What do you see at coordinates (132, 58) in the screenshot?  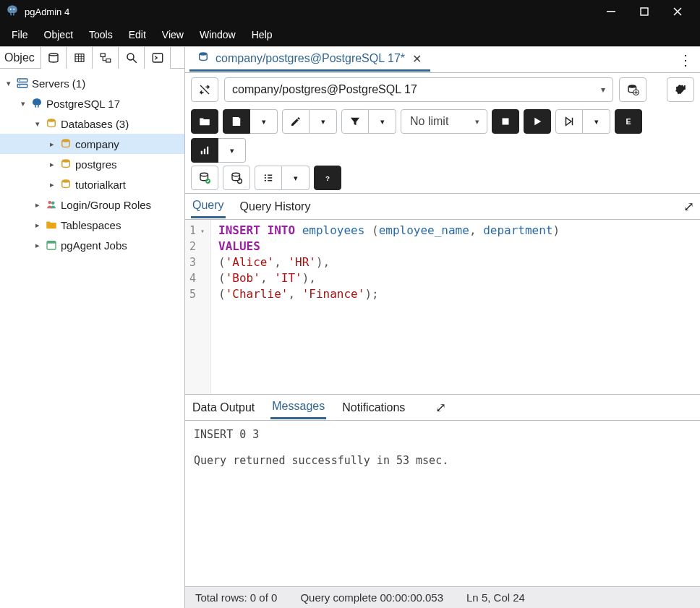 I see `search-button` at bounding box center [132, 58].